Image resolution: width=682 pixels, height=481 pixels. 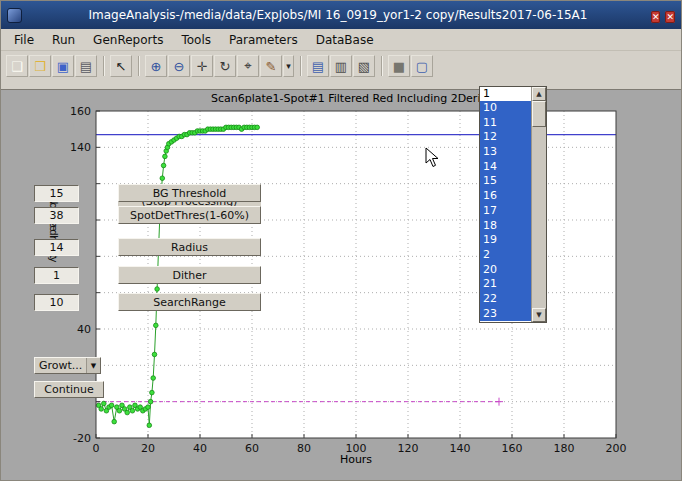 What do you see at coordinates (506, 152) in the screenshot?
I see `listbox-item-13: 13` at bounding box center [506, 152].